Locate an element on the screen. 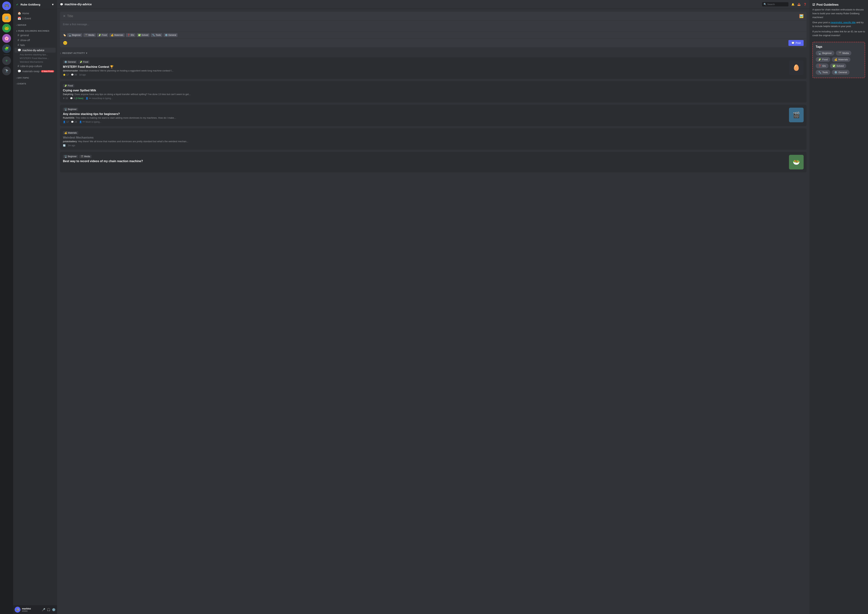  record-tag-media: 🎬 Media is located at coordinates (85, 157).